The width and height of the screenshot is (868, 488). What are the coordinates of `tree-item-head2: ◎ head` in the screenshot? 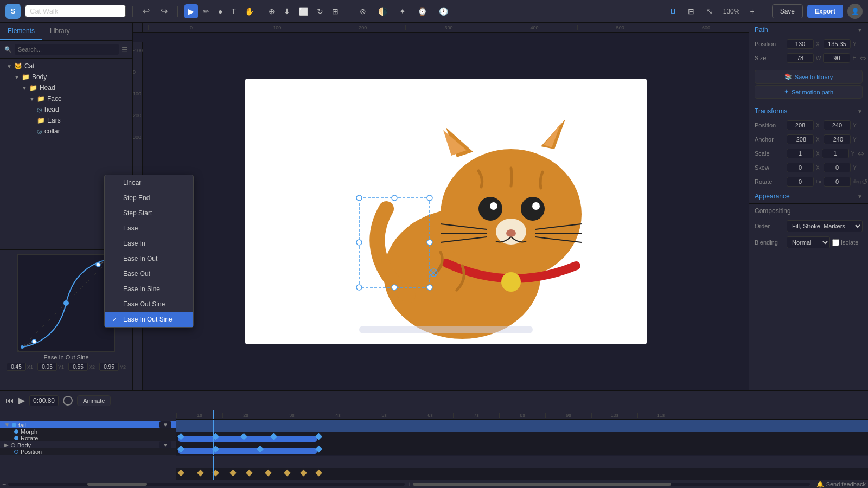 It's located at (66, 110).